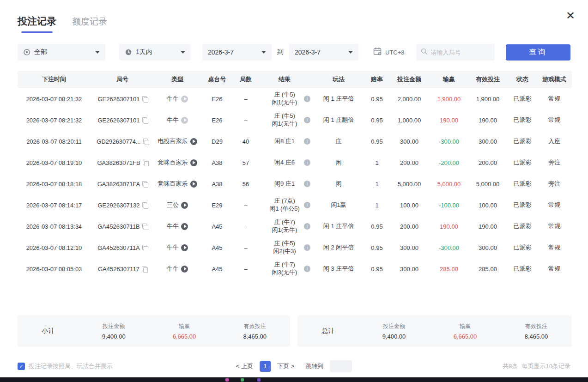  What do you see at coordinates (285, 223) in the screenshot?
I see `result-line1: 庄 (牛7)` at bounding box center [285, 223].